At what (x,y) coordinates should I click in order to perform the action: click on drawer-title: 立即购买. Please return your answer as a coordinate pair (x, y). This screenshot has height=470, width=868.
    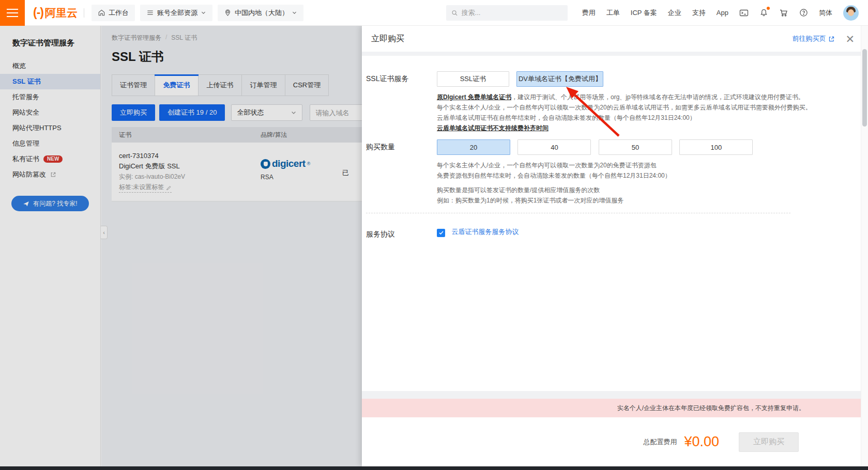
    Looking at the image, I should click on (388, 39).